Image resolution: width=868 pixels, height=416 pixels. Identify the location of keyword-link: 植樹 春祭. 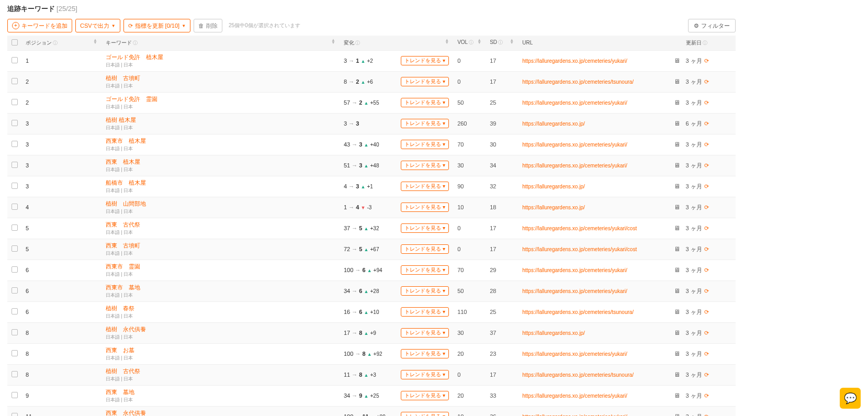
(221, 309).